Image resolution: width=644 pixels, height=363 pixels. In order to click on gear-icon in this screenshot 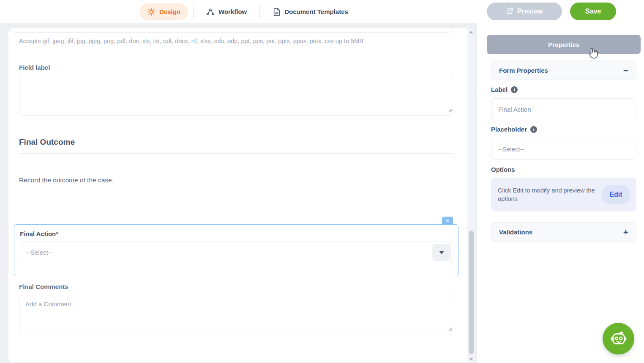, I will do `click(151, 12)`.